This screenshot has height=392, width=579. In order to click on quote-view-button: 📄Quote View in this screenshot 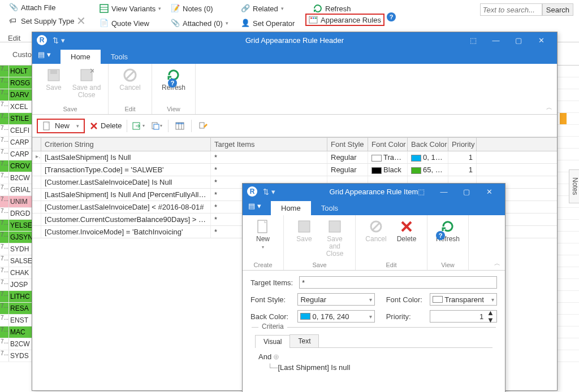, I will do `click(130, 23)`.